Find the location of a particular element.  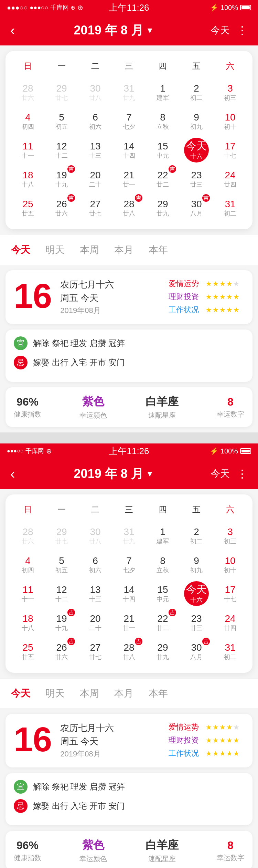

tab-year: 本年 is located at coordinates (158, 250).